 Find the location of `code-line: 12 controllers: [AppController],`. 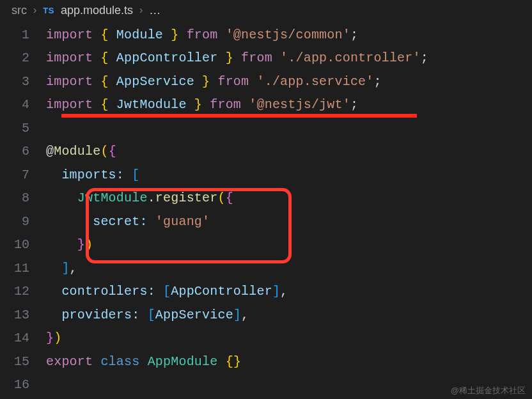

code-line: 12 controllers: [AppController], is located at coordinates (266, 292).